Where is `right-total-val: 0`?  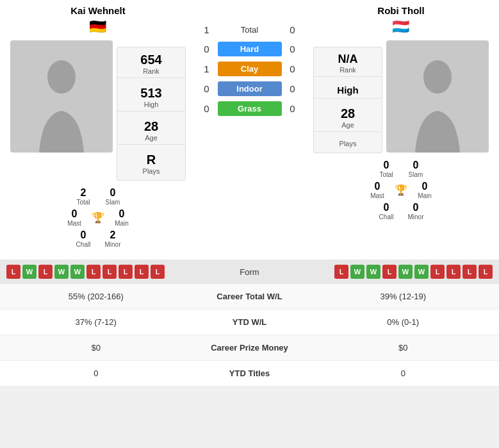
right-total-val: 0 is located at coordinates (387, 165).